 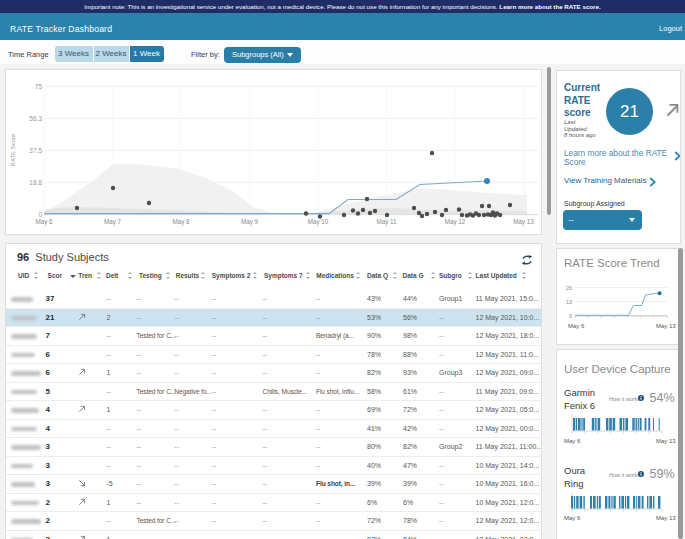 What do you see at coordinates (39, 86) in the screenshot?
I see `svg-text: 75` at bounding box center [39, 86].